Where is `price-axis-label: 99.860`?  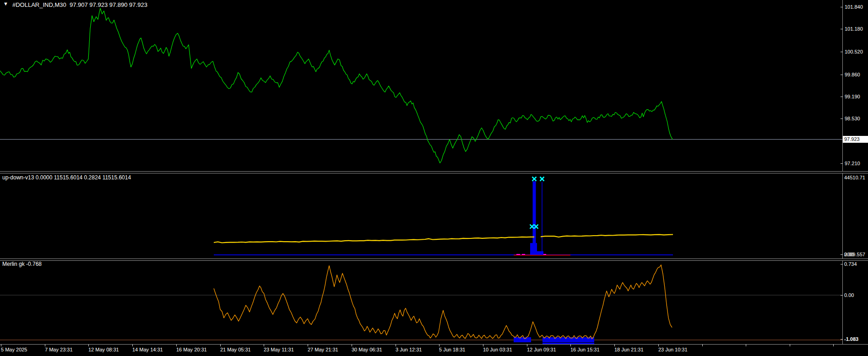
price-axis-label: 99.860 is located at coordinates (852, 75).